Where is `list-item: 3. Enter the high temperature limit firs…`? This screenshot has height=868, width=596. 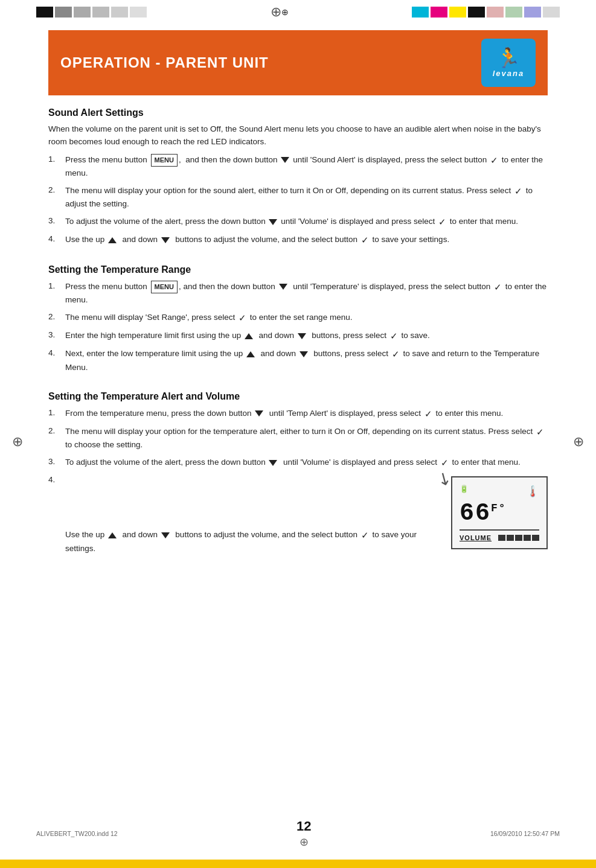 list-item: 3. Enter the high temperature limit firs… is located at coordinates (298, 336).